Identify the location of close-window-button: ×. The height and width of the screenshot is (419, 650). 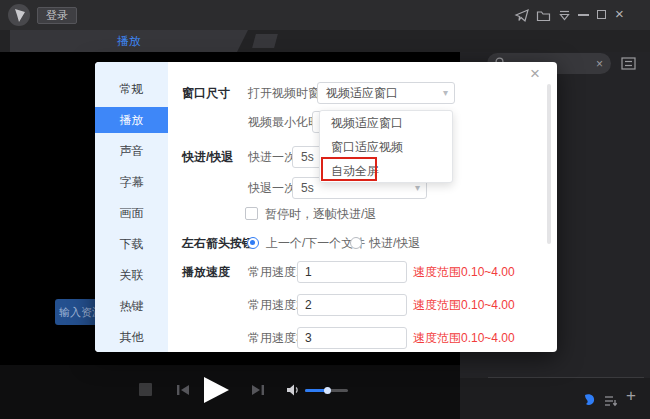
(620, 14).